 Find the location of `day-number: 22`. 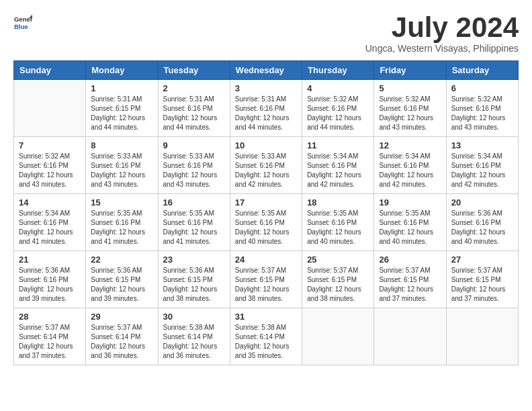

day-number: 22 is located at coordinates (122, 259).